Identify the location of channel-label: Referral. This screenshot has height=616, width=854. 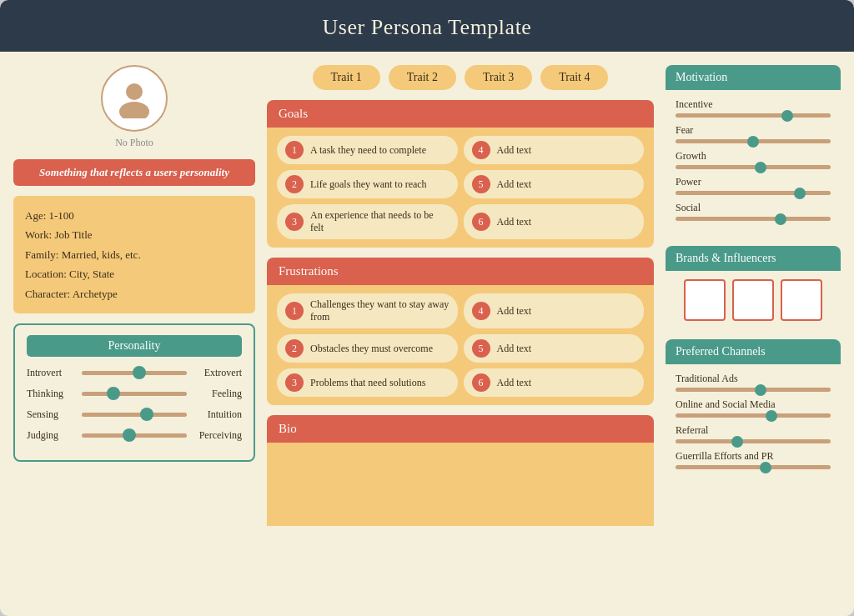
(753, 430).